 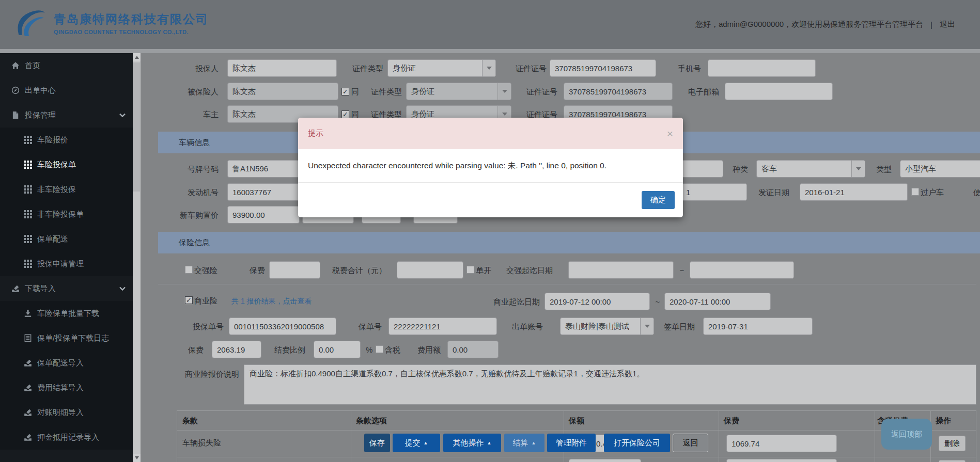 I want to click on app-no-input: 001011503362019000508, so click(x=283, y=326).